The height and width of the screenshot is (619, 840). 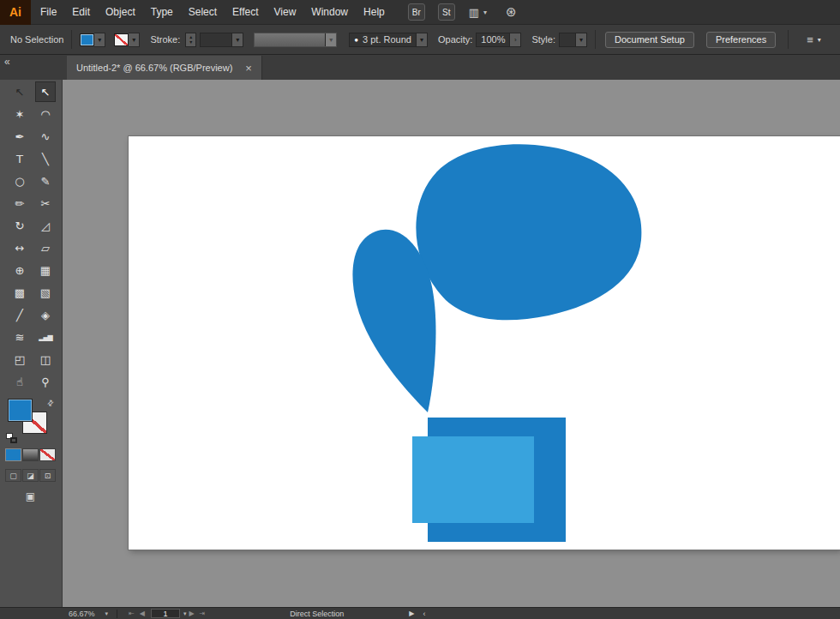 What do you see at coordinates (190, 42) in the screenshot?
I see `spin-down-icon: ▾` at bounding box center [190, 42].